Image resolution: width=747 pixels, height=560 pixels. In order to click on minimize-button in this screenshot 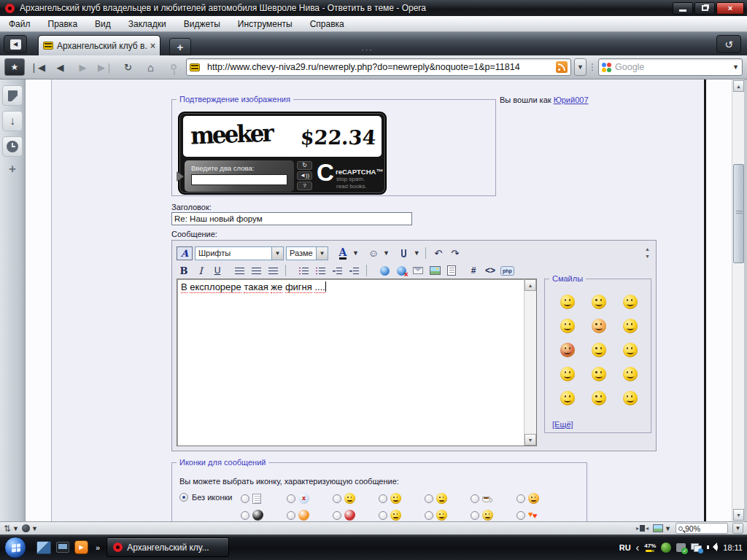, I will do `click(683, 9)`.